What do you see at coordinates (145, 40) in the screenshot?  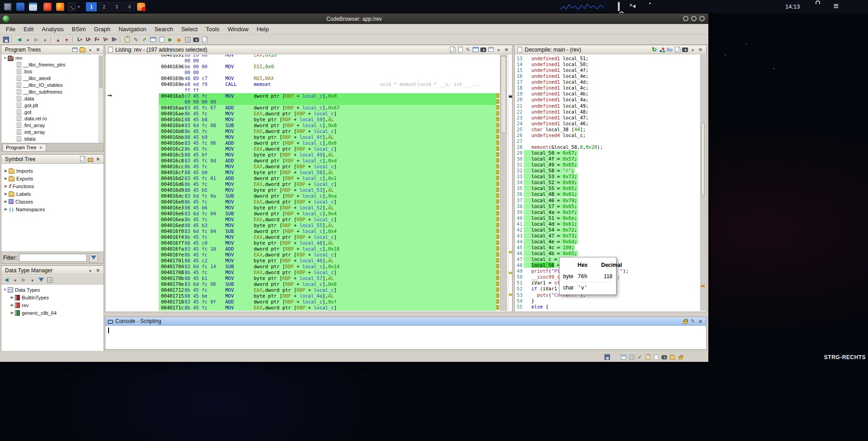 I see `validate-icon` at bounding box center [145, 40].